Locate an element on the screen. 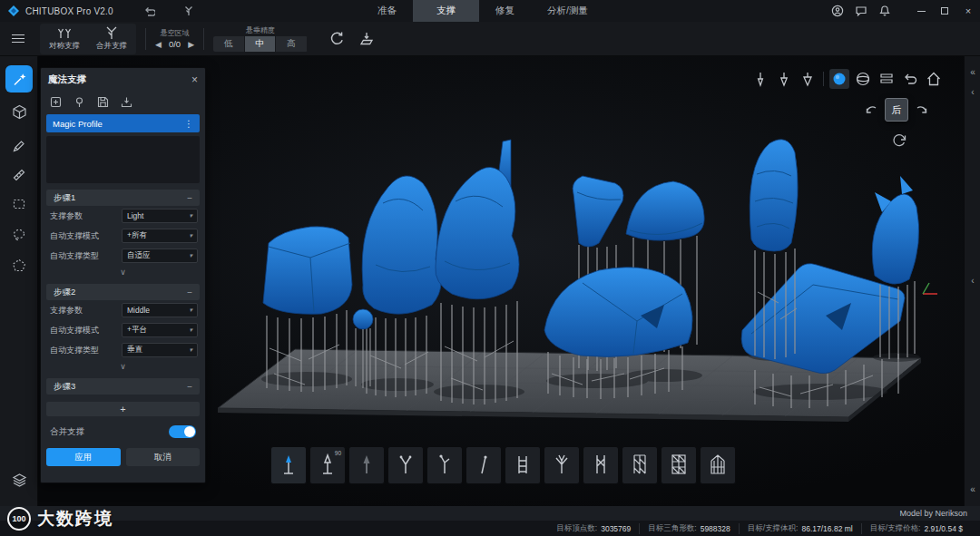  polygon-select-icon is located at coordinates (19, 266).